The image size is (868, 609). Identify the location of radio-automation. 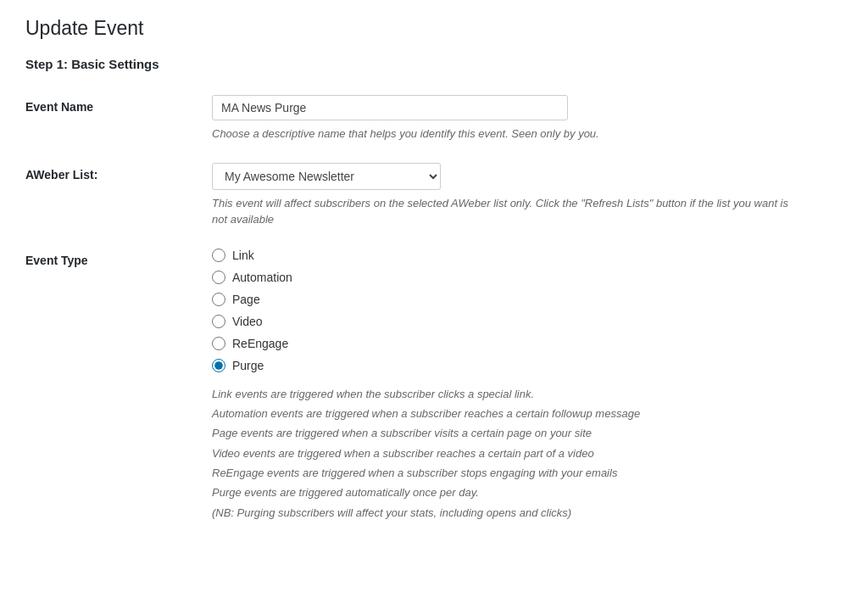
(219, 277).